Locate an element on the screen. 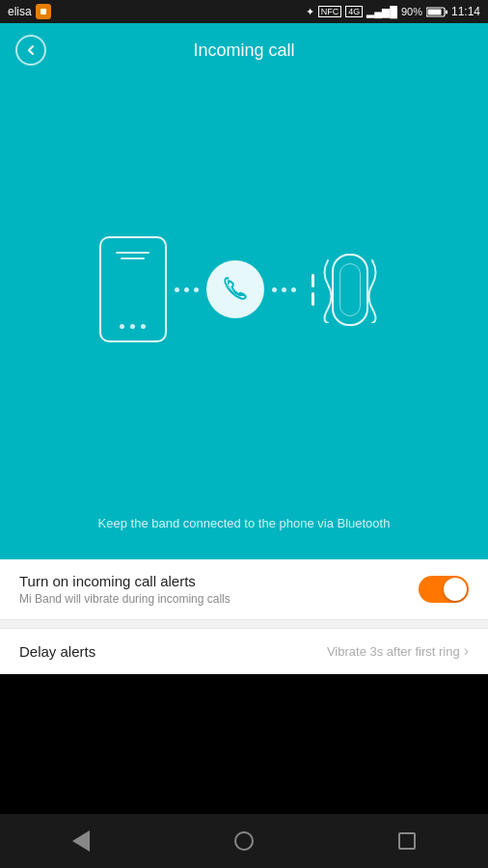 The image size is (488, 868). setting-text-group: Turn on incoming call alerts Mi Band wil… is located at coordinates (125, 589).